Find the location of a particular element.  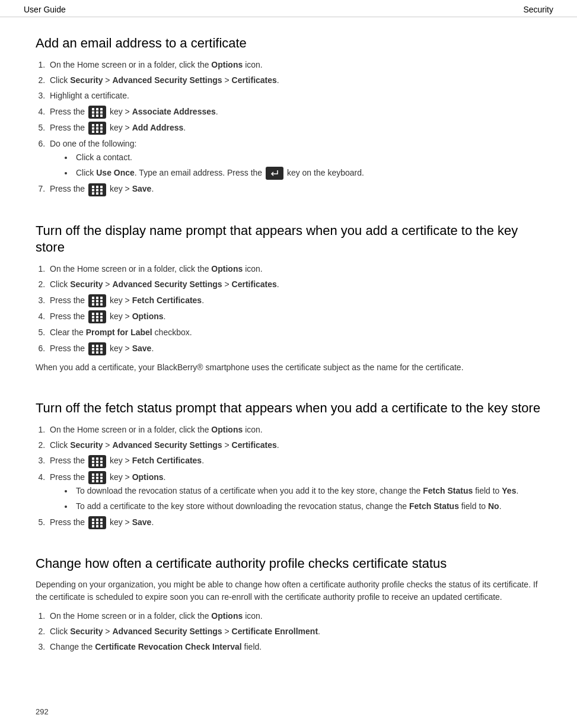

step-4-3: Change the Certificate Revocation Check … is located at coordinates (294, 647).